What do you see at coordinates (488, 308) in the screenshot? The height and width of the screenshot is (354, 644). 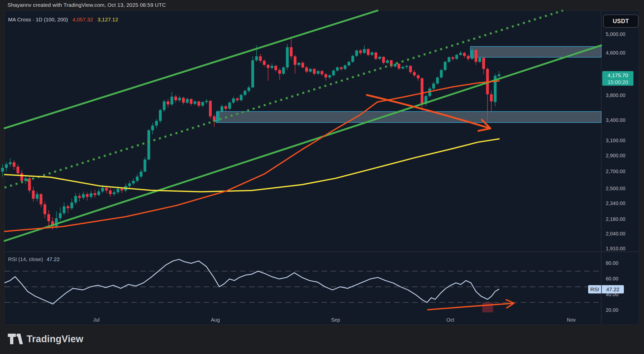 I see `rsi-highlight-box` at bounding box center [488, 308].